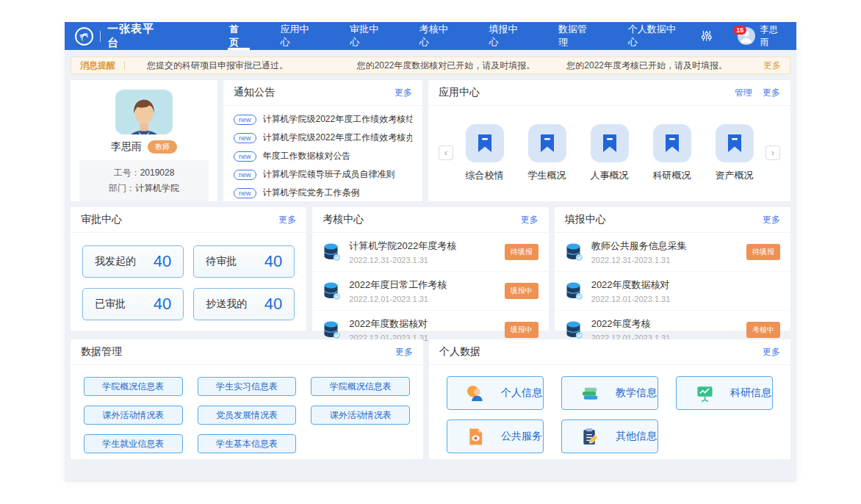 The width and height of the screenshot is (861, 504). Describe the element at coordinates (743, 93) in the screenshot. I see `app-manage-link: 管理` at that location.